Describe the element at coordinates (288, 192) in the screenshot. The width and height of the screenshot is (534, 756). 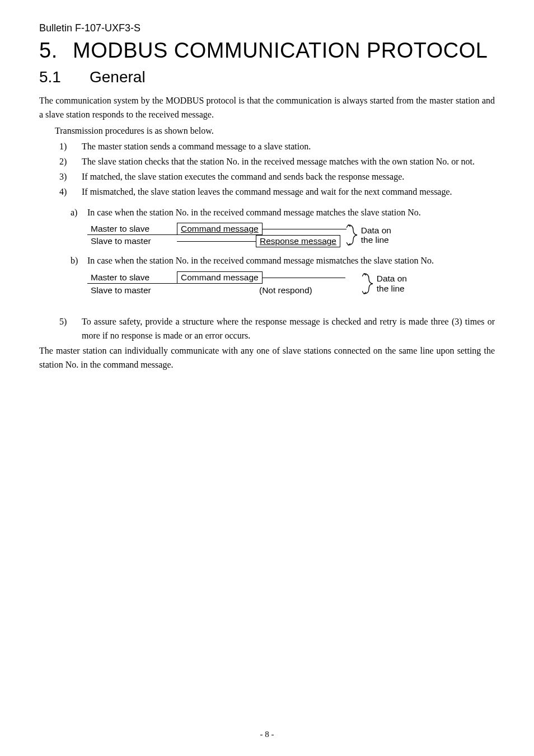
I see `list-text: If mismatched, the slave station leaves …` at that location.